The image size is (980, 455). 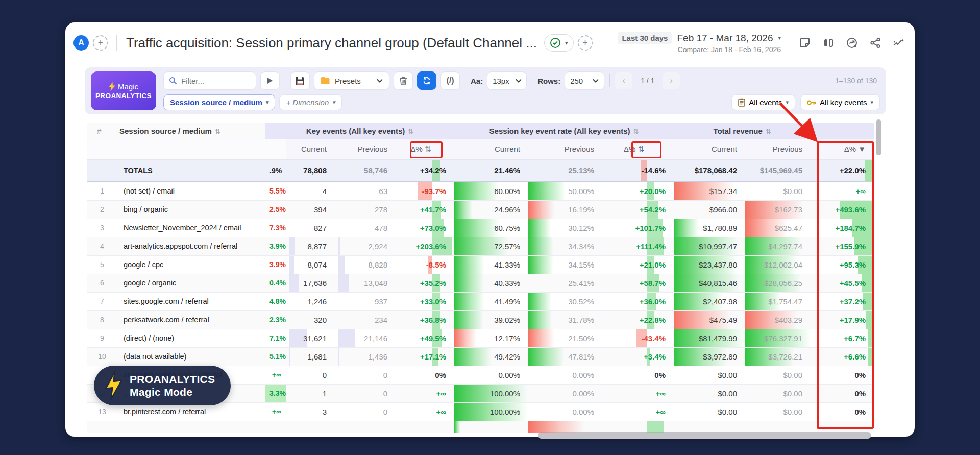 I want to click on key-events-previous-cell: 478, so click(x=365, y=228).